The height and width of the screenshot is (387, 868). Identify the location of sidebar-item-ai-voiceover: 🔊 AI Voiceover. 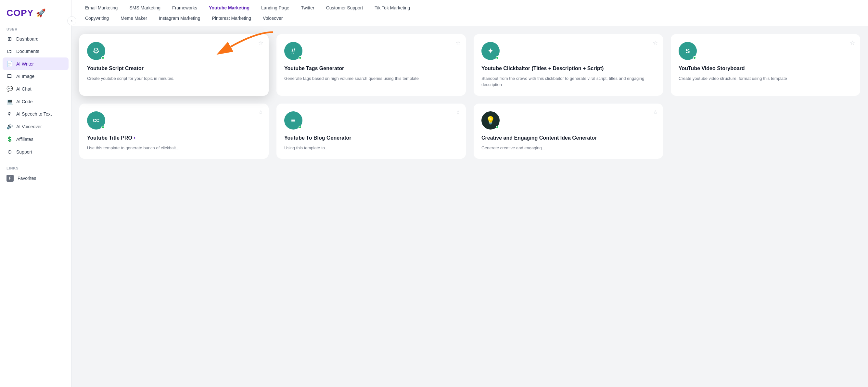
(36, 127).